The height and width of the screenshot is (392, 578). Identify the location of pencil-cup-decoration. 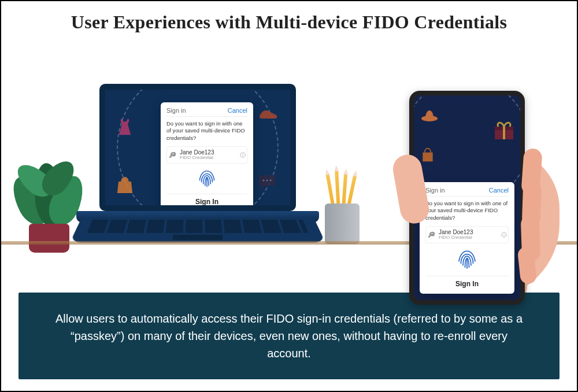
(342, 210).